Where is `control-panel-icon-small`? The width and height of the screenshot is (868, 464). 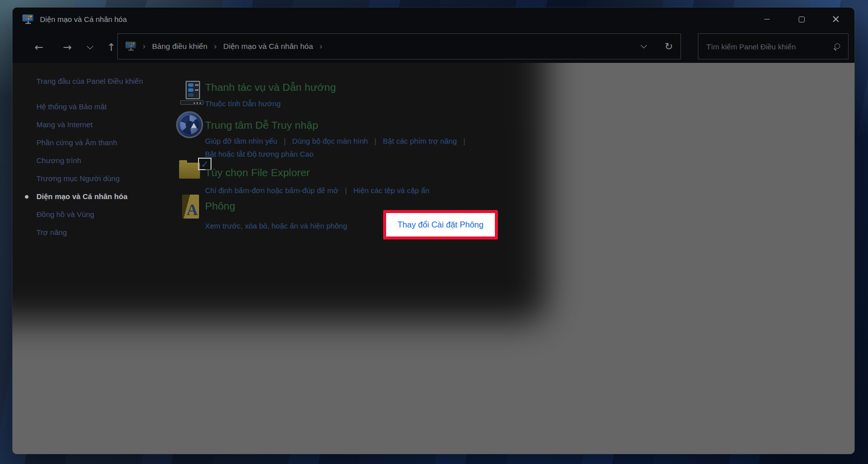 control-panel-icon-small is located at coordinates (131, 47).